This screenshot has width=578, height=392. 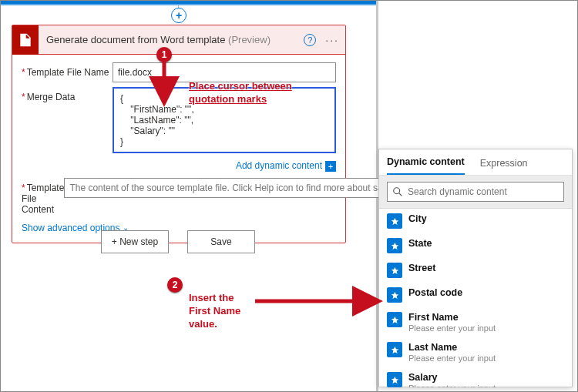 What do you see at coordinates (136, 40) in the screenshot?
I see `action-title-text: Generate document from Word template` at bounding box center [136, 40].